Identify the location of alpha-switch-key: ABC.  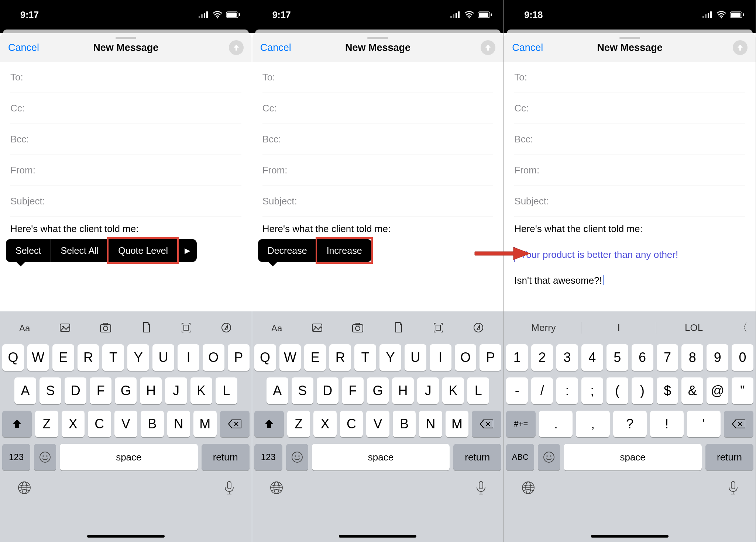
(520, 457).